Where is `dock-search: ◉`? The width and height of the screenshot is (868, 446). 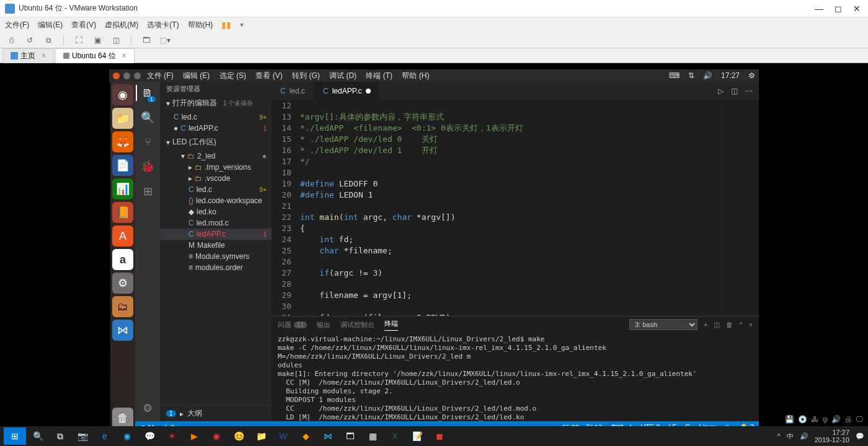 dock-search: ◉ is located at coordinates (123, 95).